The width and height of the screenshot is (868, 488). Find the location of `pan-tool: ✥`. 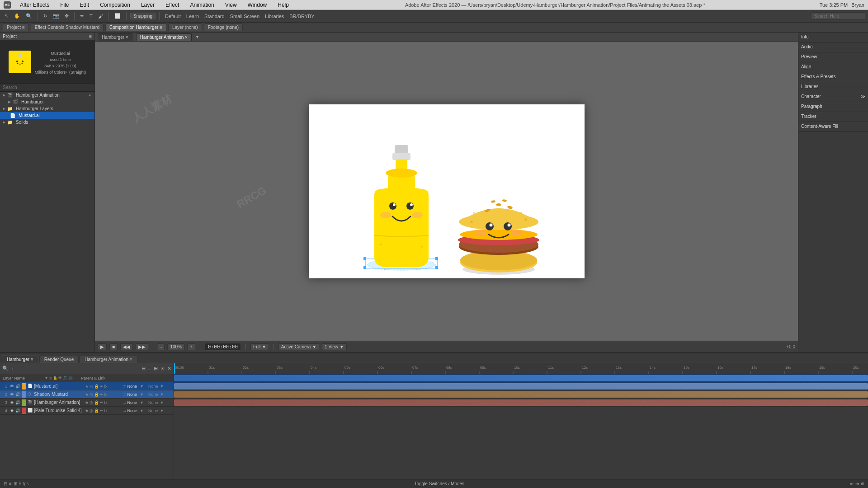

pan-tool: ✥ is located at coordinates (67, 16).